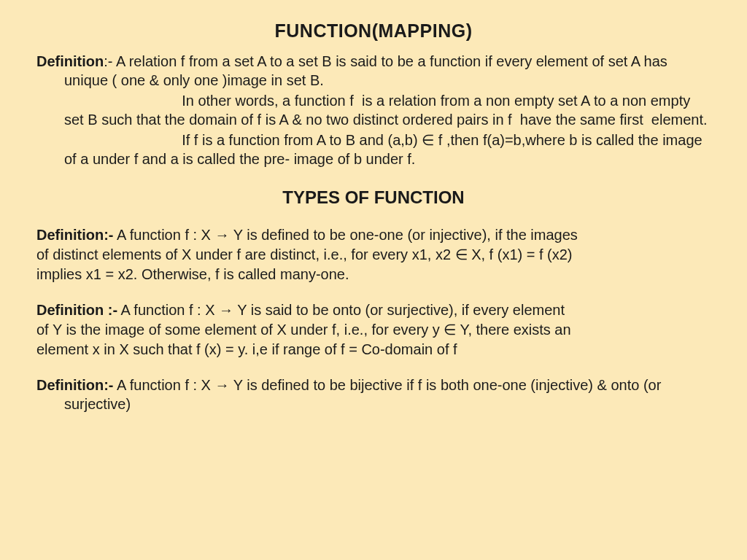 The width and height of the screenshot is (747, 560). I want to click on bijective-label: Definition:-, so click(75, 385).